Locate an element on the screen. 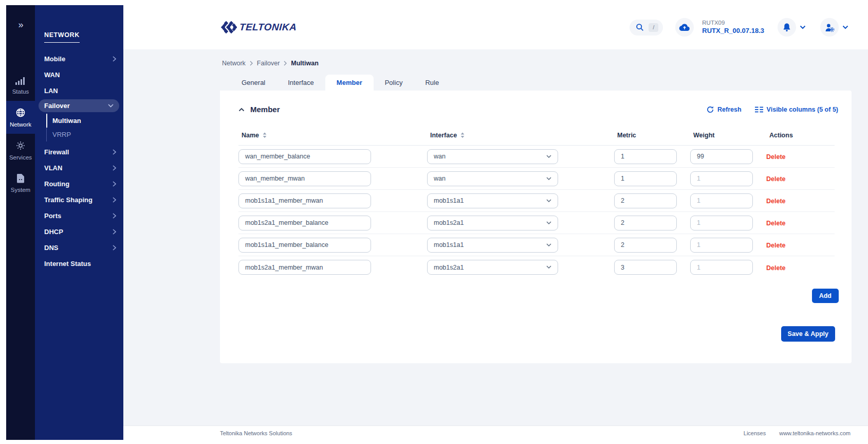  sidebar-item-routing: Routing is located at coordinates (79, 184).